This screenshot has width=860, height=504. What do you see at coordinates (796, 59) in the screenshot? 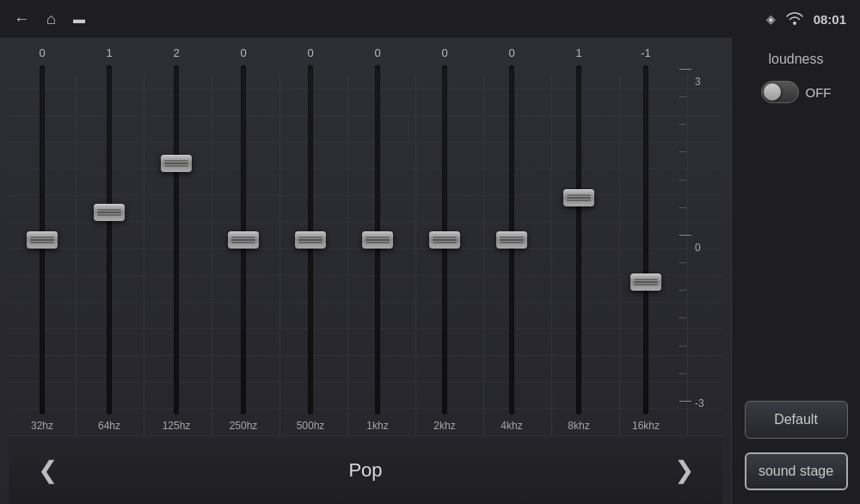
I see `loudness-title: loudness` at bounding box center [796, 59].